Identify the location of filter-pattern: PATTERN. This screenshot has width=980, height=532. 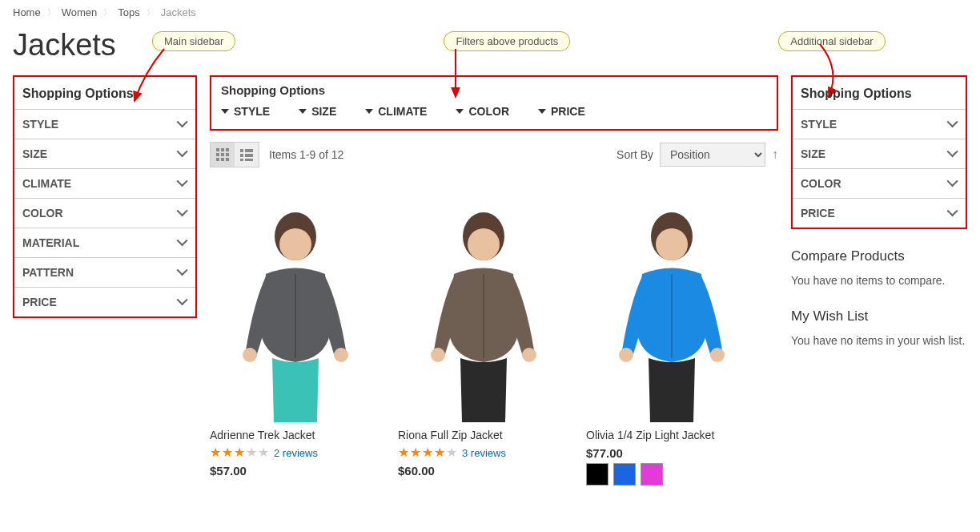
(105, 272).